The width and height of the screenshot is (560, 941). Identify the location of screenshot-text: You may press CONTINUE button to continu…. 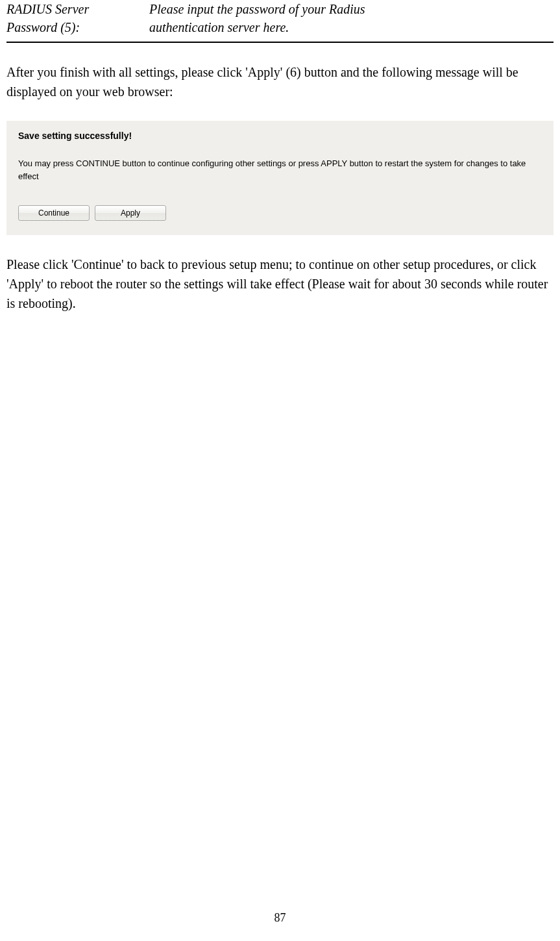
(280, 170).